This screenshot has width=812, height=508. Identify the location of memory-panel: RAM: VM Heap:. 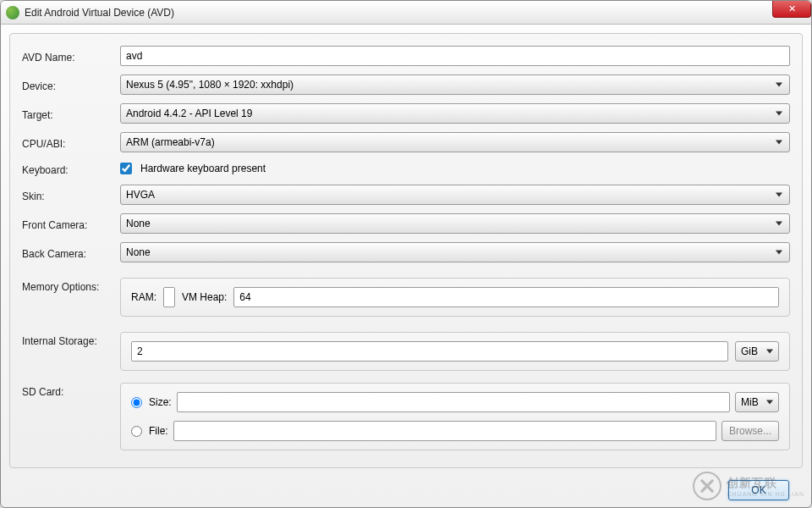
(455, 297).